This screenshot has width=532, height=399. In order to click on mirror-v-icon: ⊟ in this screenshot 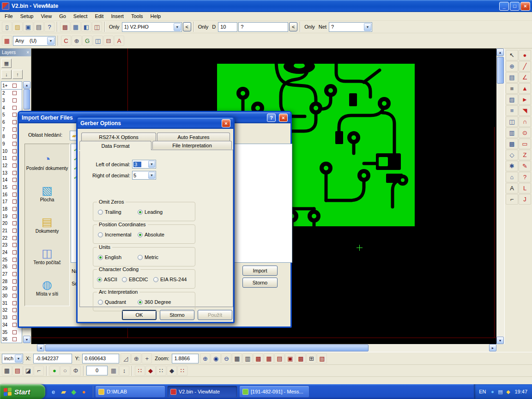, I will do `click(109, 41)`.